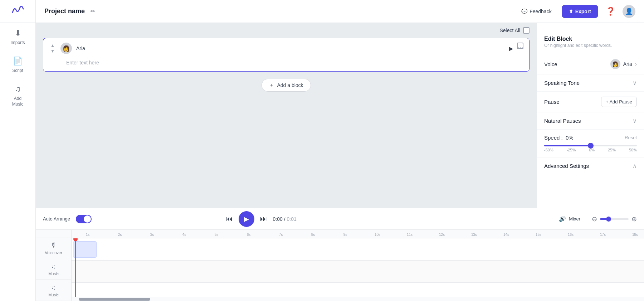  Describe the element at coordinates (87, 219) in the screenshot. I see `toggle-thumb` at that location.